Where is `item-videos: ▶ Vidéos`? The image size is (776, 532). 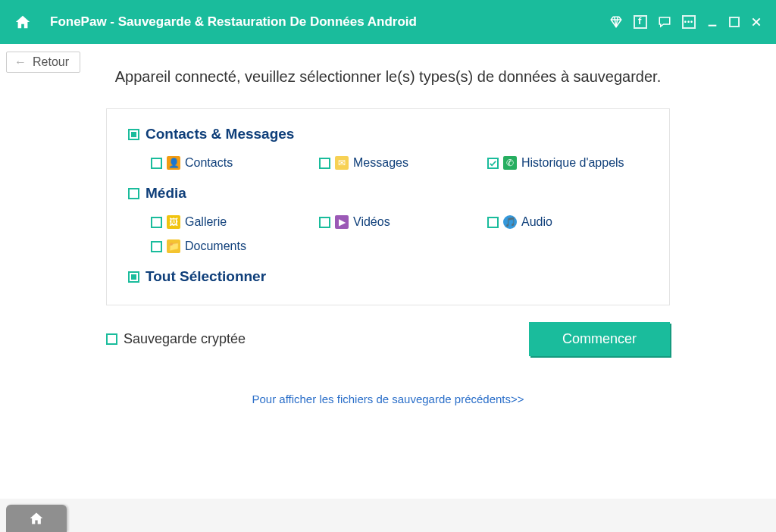
item-videos: ▶ Vidéos is located at coordinates (399, 222).